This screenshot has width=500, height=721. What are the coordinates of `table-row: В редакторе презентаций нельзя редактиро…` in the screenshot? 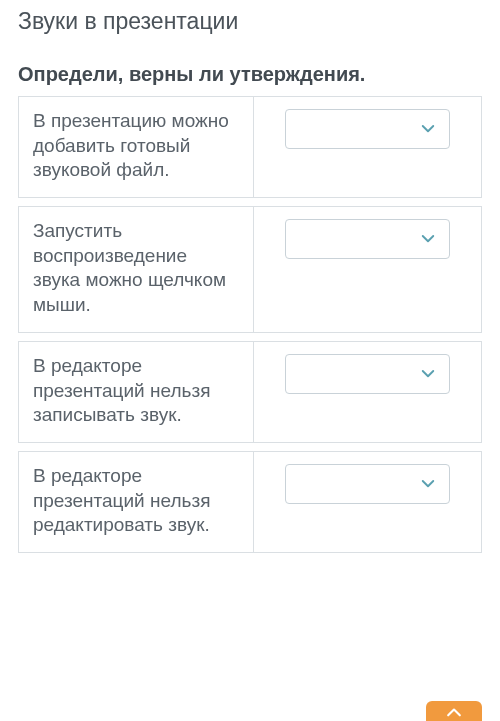 It's located at (250, 502).